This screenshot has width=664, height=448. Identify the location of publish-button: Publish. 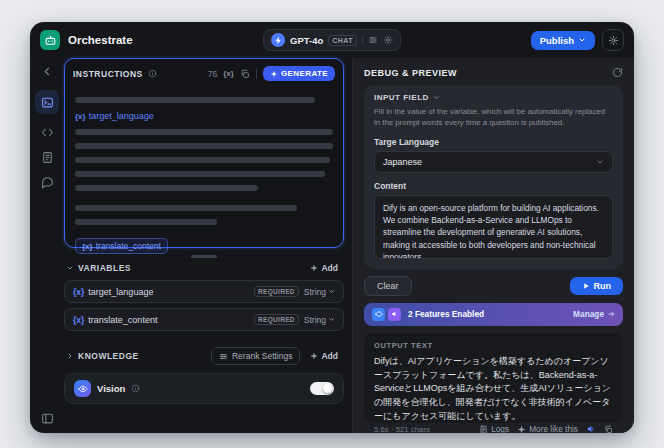
(563, 40).